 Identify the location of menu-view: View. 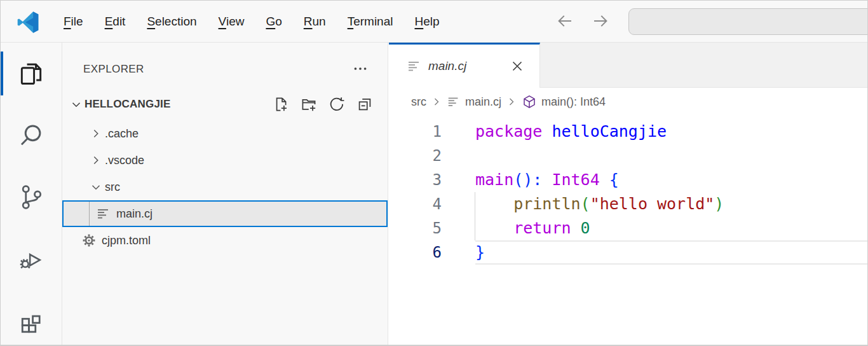
(231, 22).